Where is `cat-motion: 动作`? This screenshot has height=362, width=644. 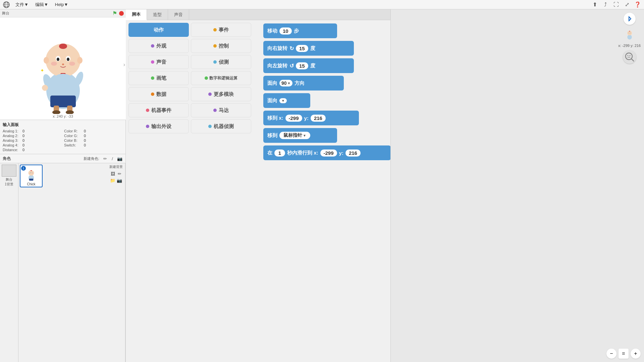 cat-motion: 动作 is located at coordinates (159, 30).